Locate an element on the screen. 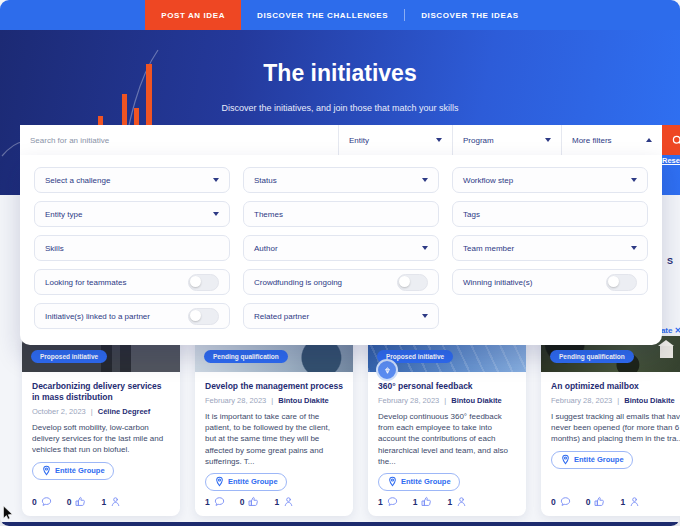 The image size is (680, 526). reset-link: Reset is located at coordinates (671, 160).